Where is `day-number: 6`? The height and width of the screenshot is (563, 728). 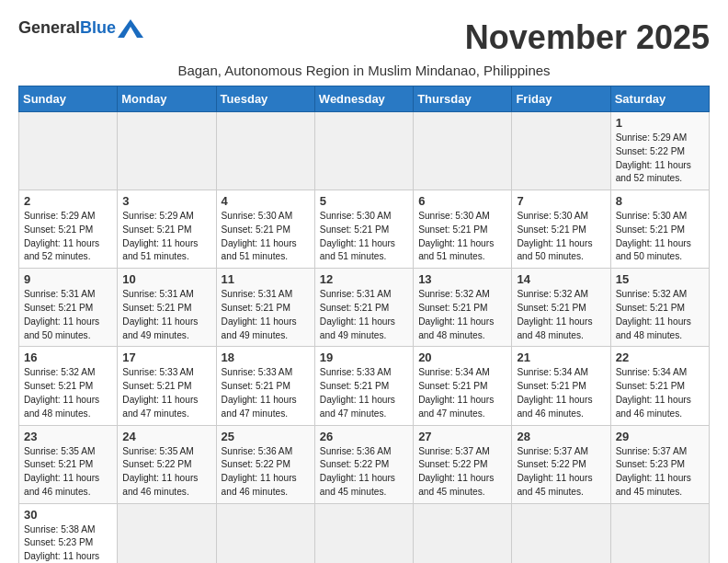
day-number: 6 is located at coordinates (462, 201).